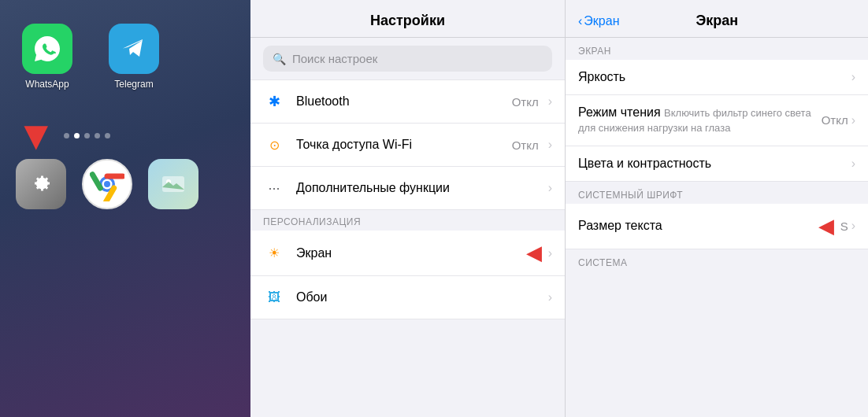 The image size is (868, 417). Describe the element at coordinates (36, 135) in the screenshot. I see `red-arrow-down-icon: ▼` at that location.